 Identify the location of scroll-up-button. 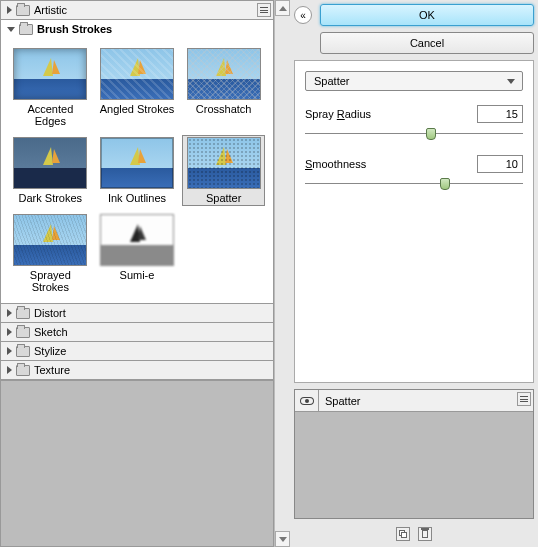
(282, 8).